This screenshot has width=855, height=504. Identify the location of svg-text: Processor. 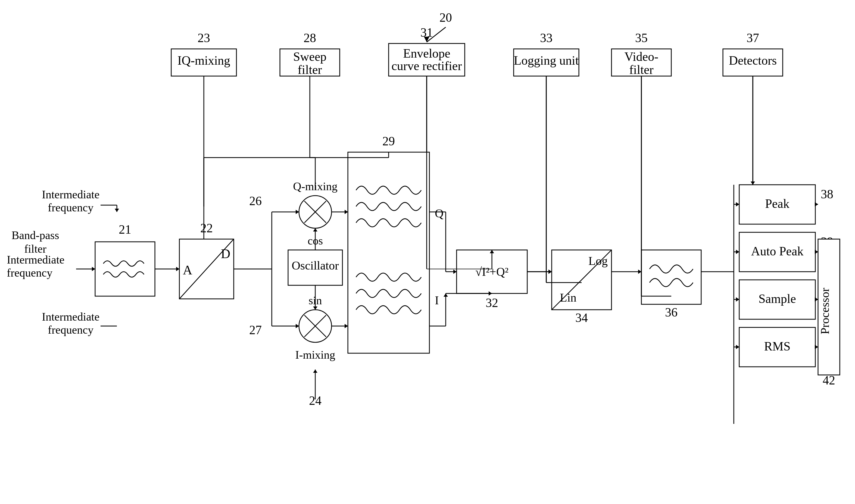
(825, 311).